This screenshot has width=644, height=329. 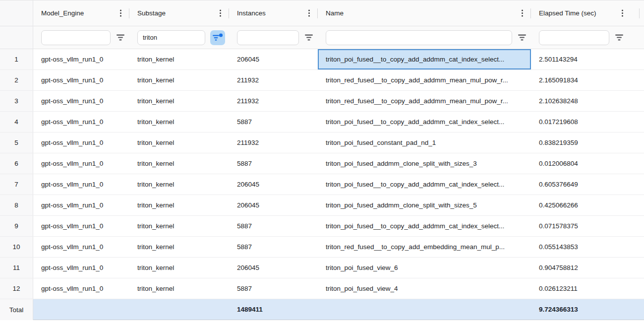 I want to click on filter-input-substage, so click(x=172, y=38).